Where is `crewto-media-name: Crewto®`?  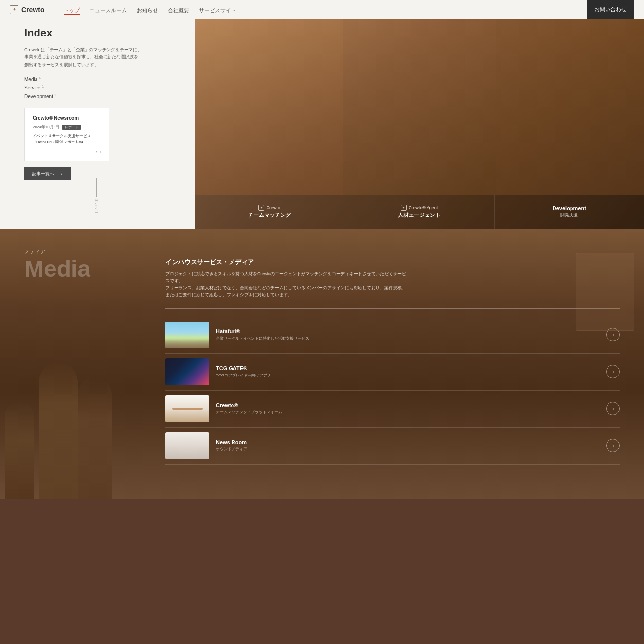
crewto-media-name: Crewto® is located at coordinates (408, 405).